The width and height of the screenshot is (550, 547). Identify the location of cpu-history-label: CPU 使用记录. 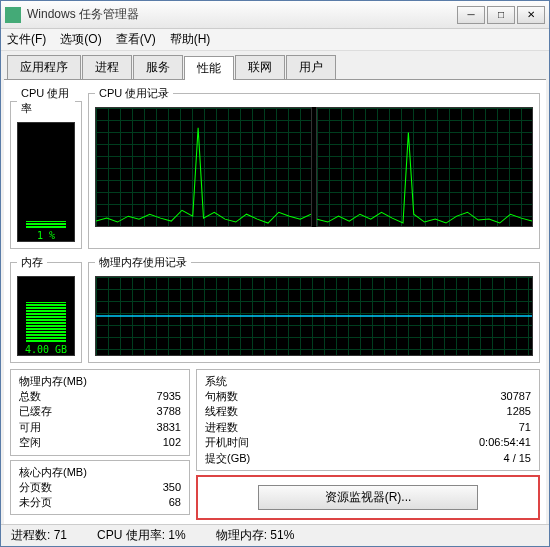
(134, 94).